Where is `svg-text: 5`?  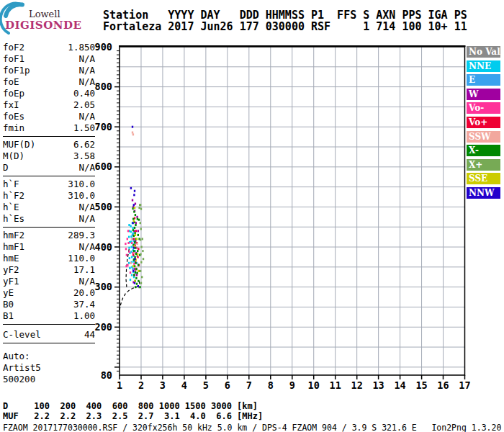
svg-text: 5 is located at coordinates (206, 385).